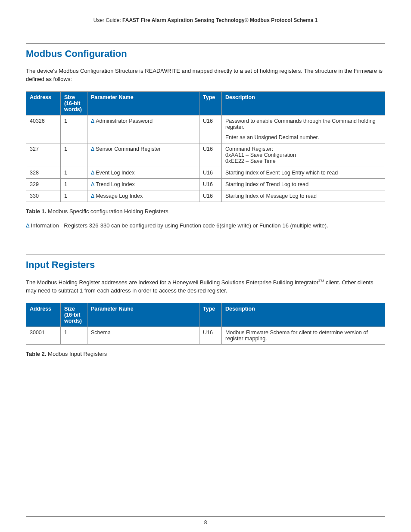  Describe the element at coordinates (36, 211) in the screenshot. I see `table1-caption-label: Table 1.` at that location.